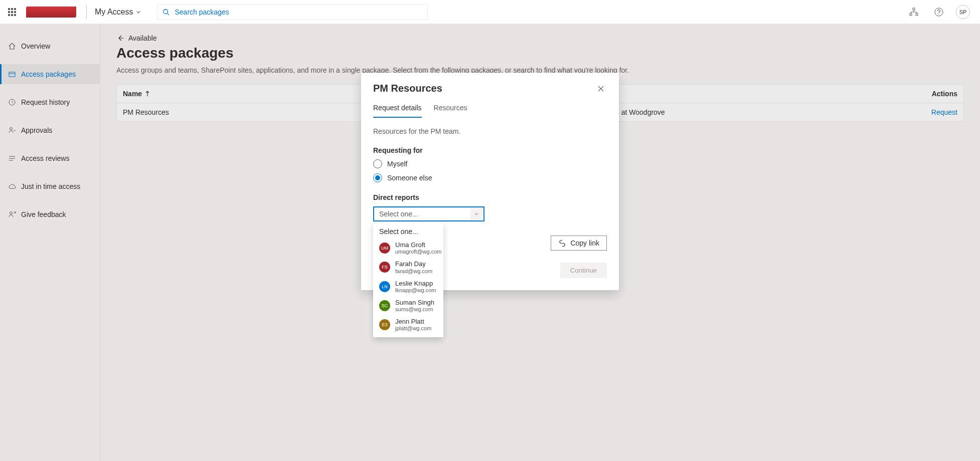 The width and height of the screenshot is (980, 461). What do you see at coordinates (941, 12) in the screenshot?
I see `top-right-actions: SP` at bounding box center [941, 12].